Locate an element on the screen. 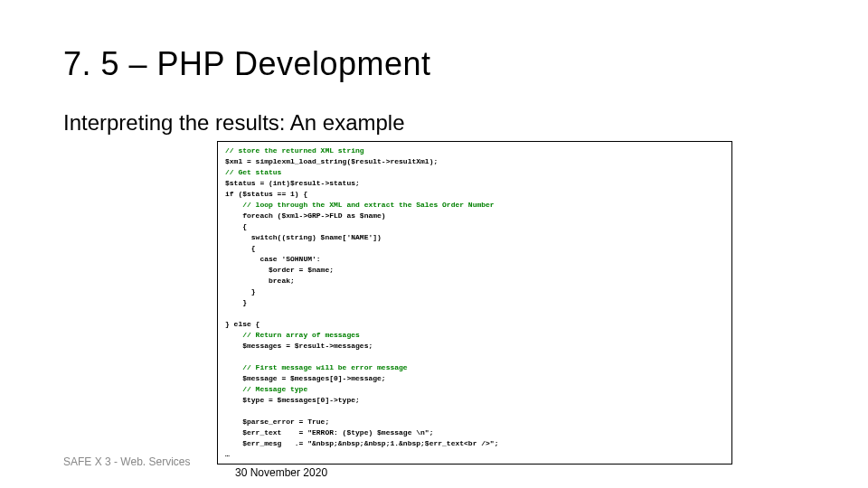 This screenshot has width=868, height=488. footer-date: 30 November 2020 is located at coordinates (281, 473).